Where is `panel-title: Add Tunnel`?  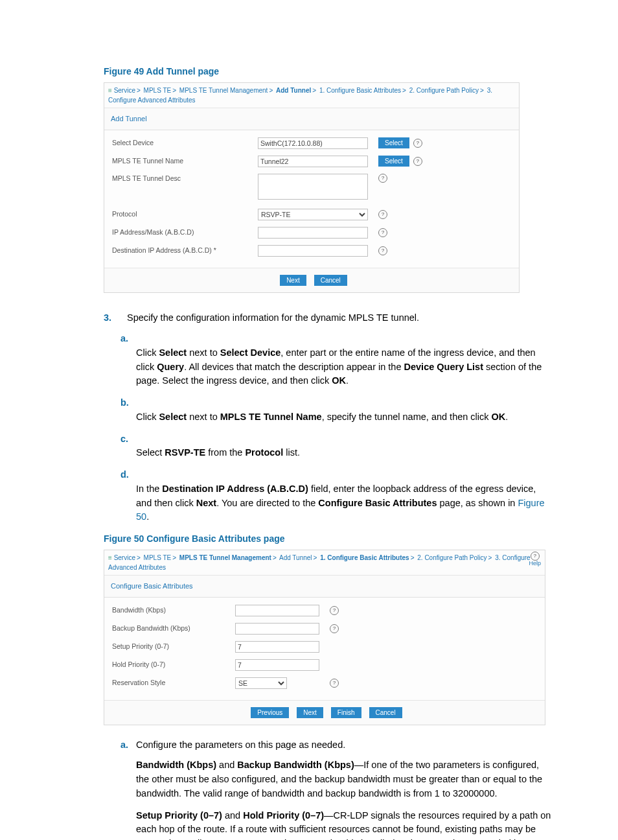 panel-title: Add Tunnel is located at coordinates (312, 119).